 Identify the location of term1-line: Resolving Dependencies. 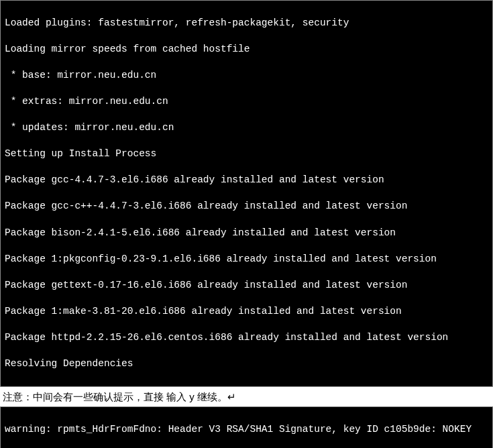
(247, 364).